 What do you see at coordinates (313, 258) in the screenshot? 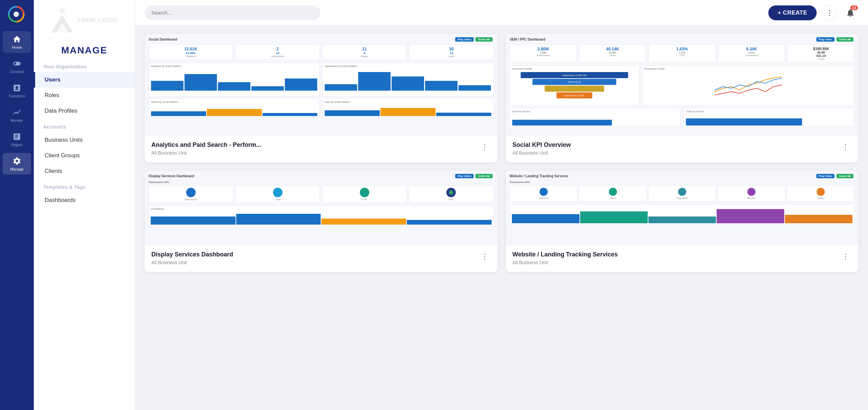
I see `card-text-2: Display Services Dashboard All Business …` at bounding box center [313, 258].